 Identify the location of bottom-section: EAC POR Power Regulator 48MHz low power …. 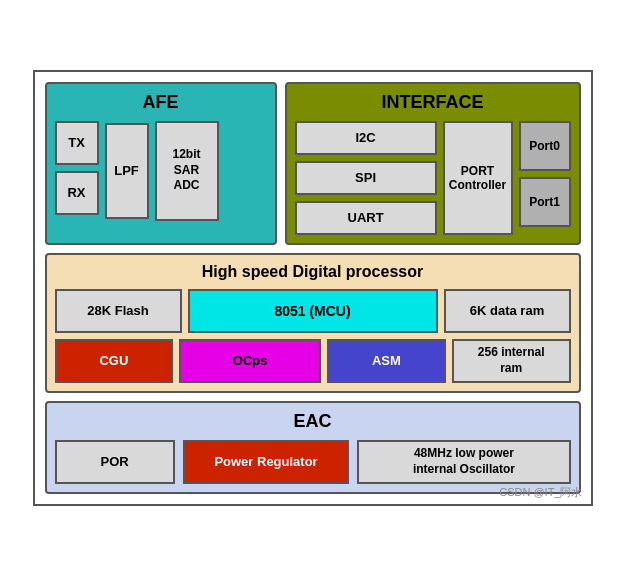
(313, 448).